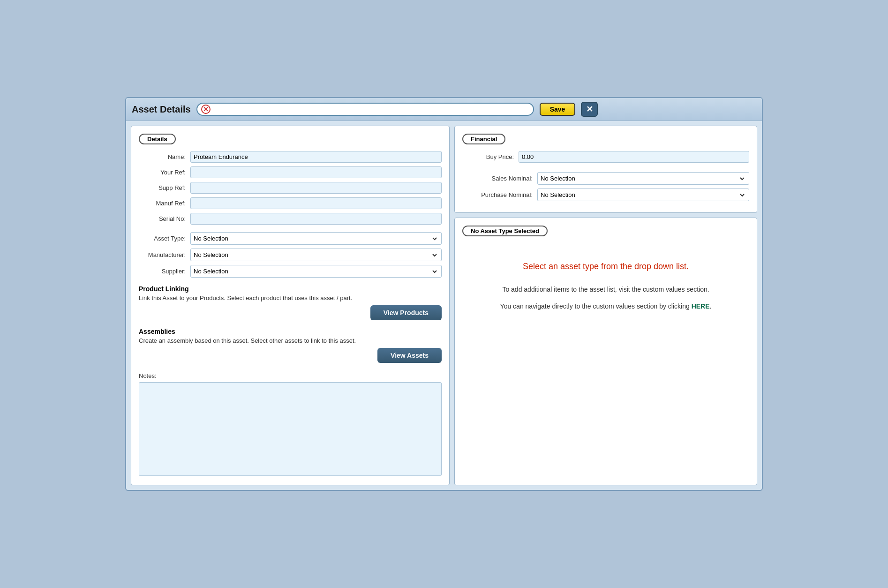 This screenshot has height=588, width=888. What do you see at coordinates (290, 340) in the screenshot?
I see `assemblies-desc: Create an assembly based on this asset. …` at bounding box center [290, 340].